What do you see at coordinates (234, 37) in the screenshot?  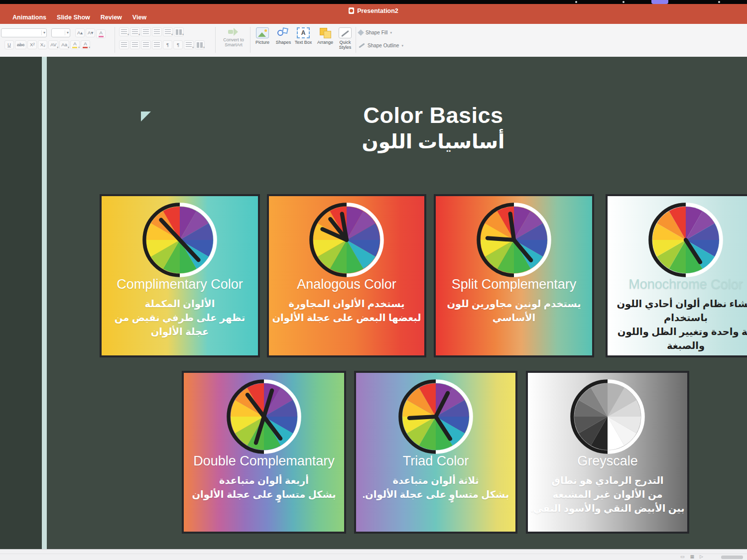 I see `convert-to-smartart-button: Convert to SmartArt` at bounding box center [234, 37].